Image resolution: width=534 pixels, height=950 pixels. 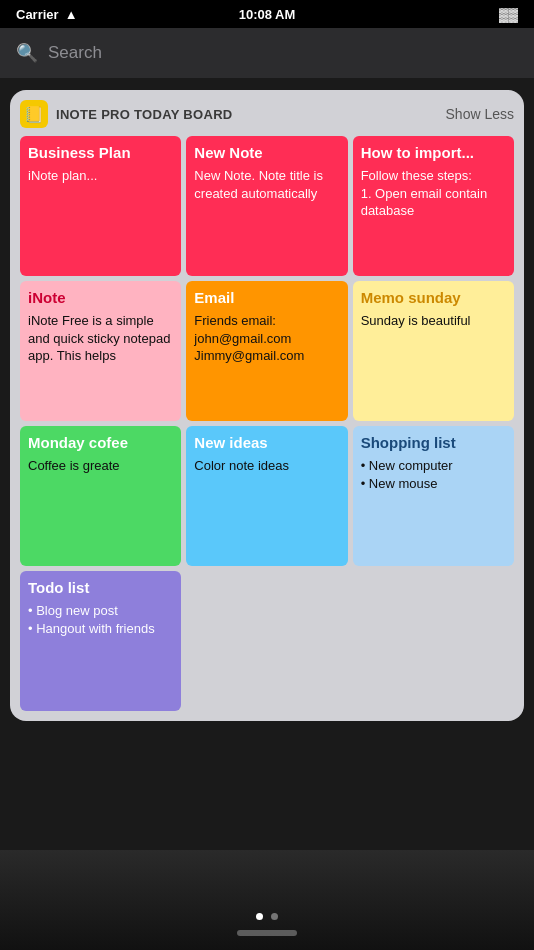 What do you see at coordinates (100, 338) in the screenshot?
I see `note-body: iNote Free is a simple and quick sticky …` at bounding box center [100, 338].